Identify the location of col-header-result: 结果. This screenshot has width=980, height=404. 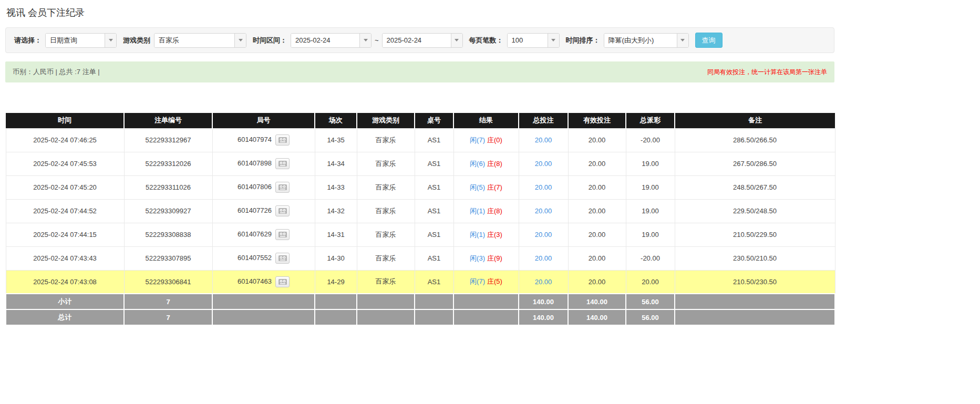
(486, 121).